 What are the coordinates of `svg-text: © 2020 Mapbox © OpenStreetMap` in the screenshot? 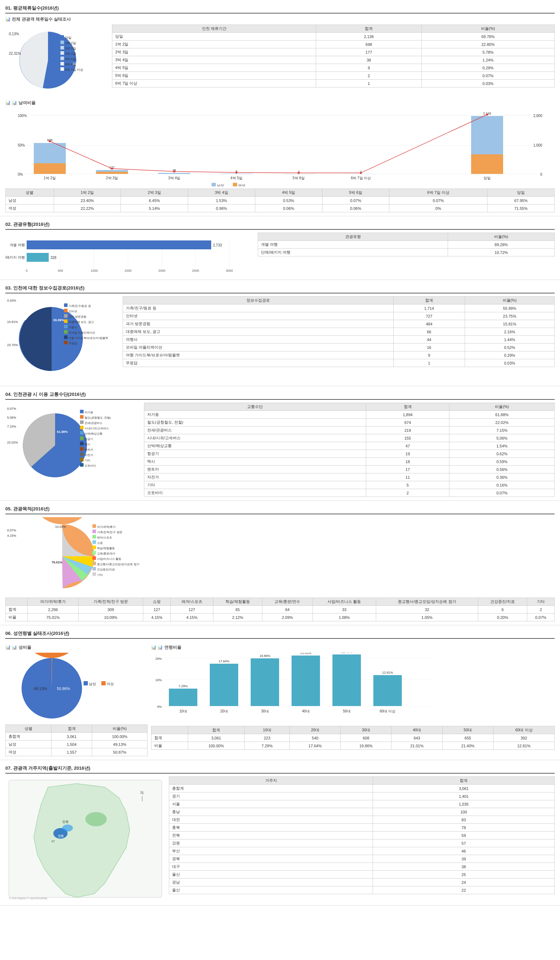 It's located at (28, 898).